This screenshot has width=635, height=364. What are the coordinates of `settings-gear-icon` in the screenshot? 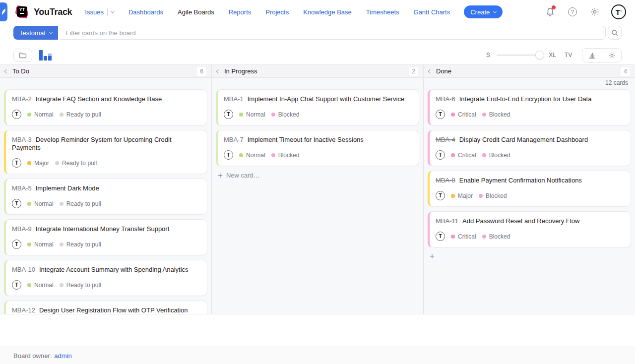 It's located at (595, 12).